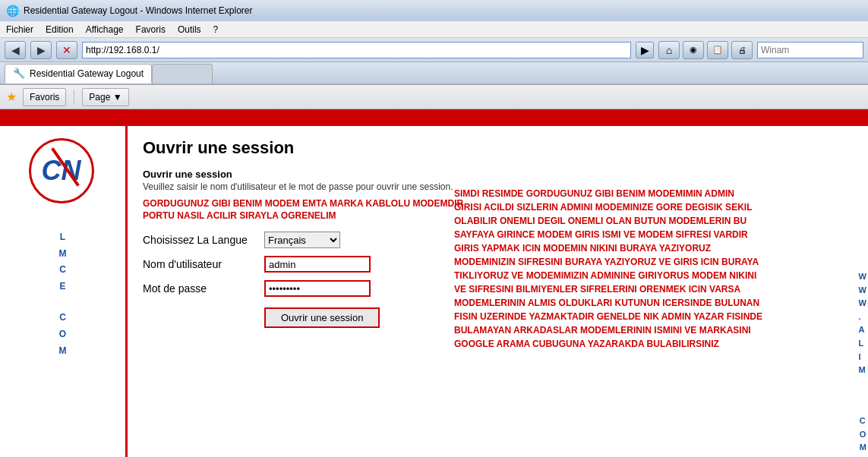  I want to click on active-tab: 🔧 Residential Gateway Logout, so click(78, 74).